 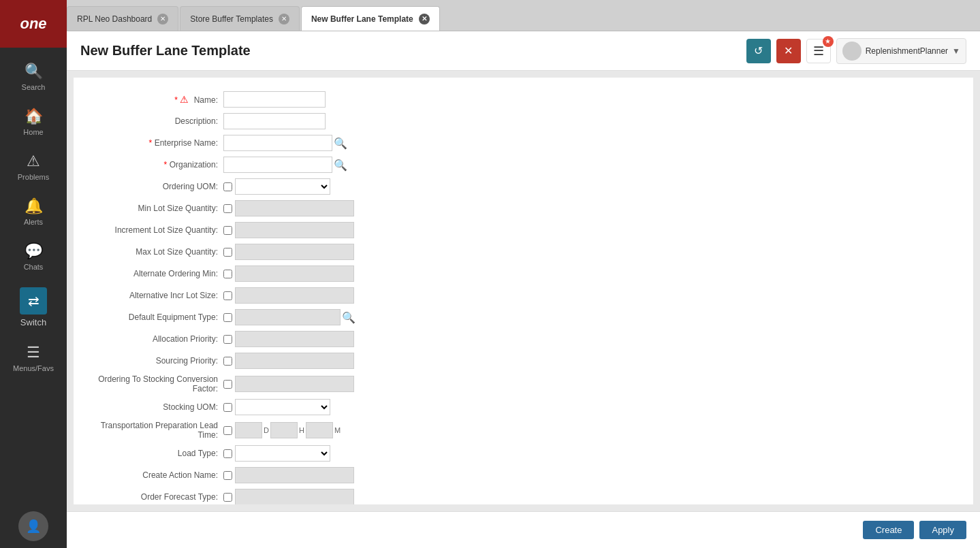 What do you see at coordinates (227, 252) in the screenshot?
I see `checkbox-max-lot-size` at bounding box center [227, 252].